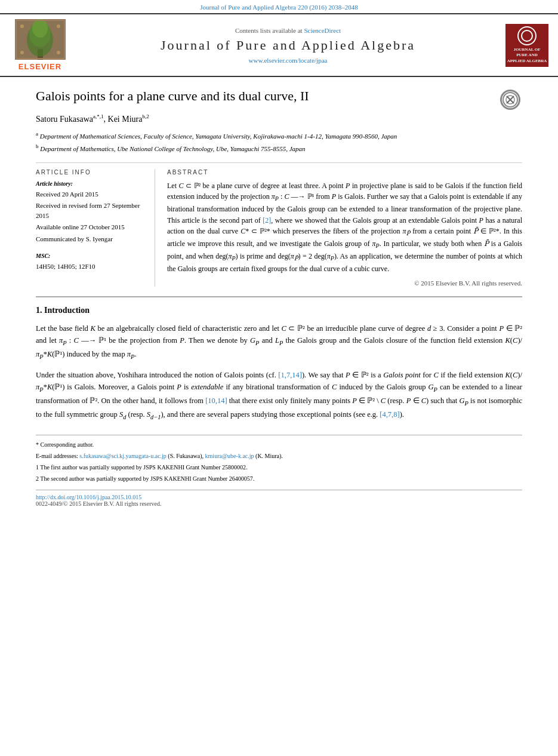 This screenshot has height=756, width=558. I want to click on footnote1: 1 The first author was partially support…, so click(279, 468).